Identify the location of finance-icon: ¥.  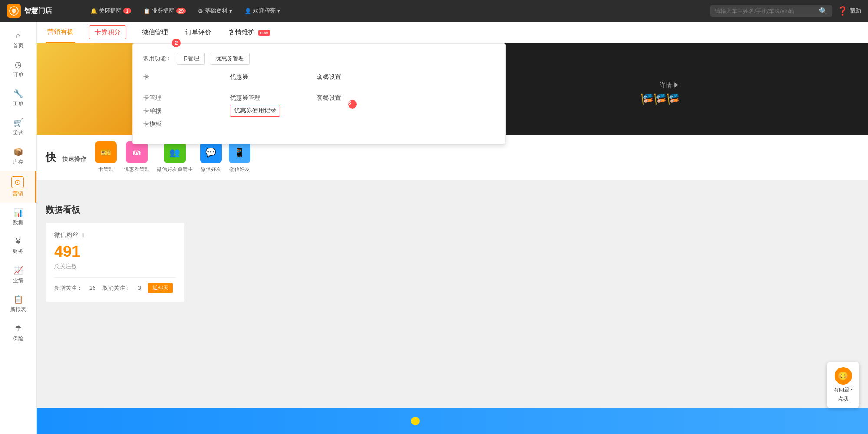
(18, 241).